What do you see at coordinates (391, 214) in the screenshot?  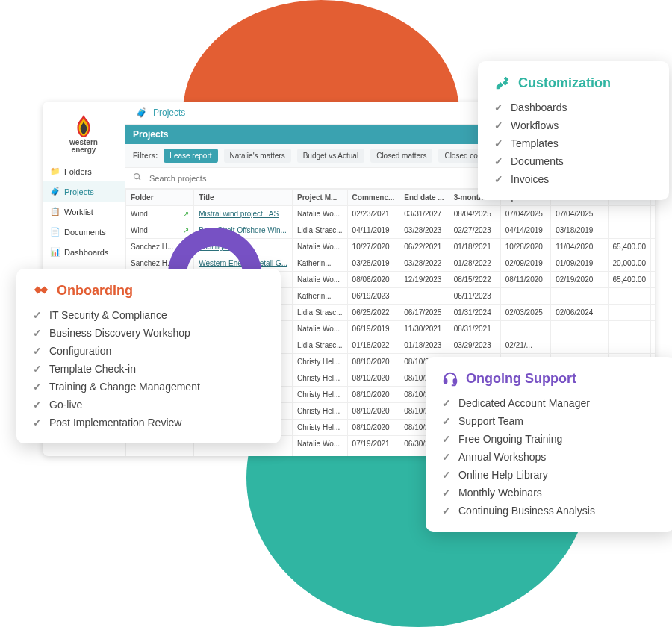 I see `table-row: Wind↗Mistral wind project TASNatalie Wo.…` at bounding box center [391, 214].